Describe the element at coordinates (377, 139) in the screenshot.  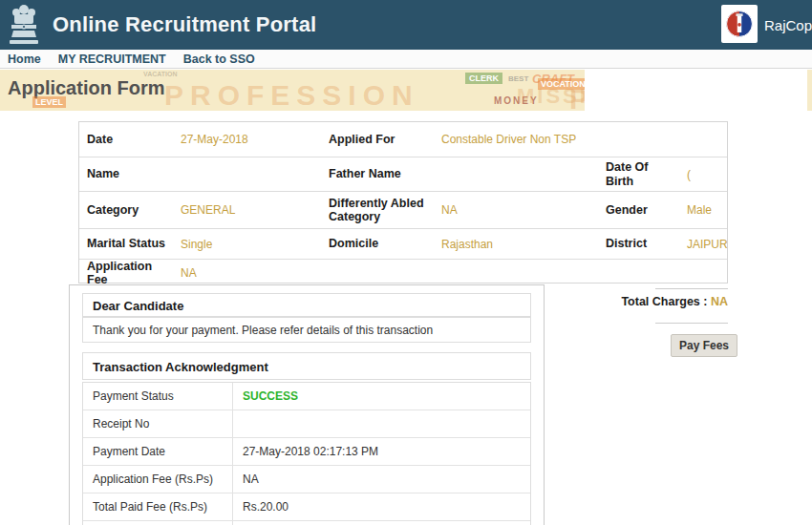
I see `field-label: Applied For` at that location.